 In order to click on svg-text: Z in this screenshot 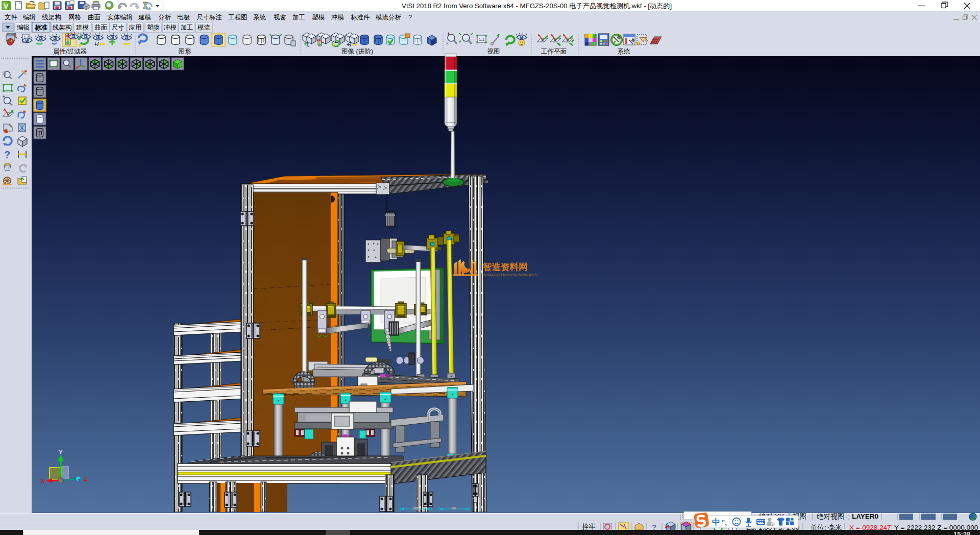, I will do `click(86, 479)`.